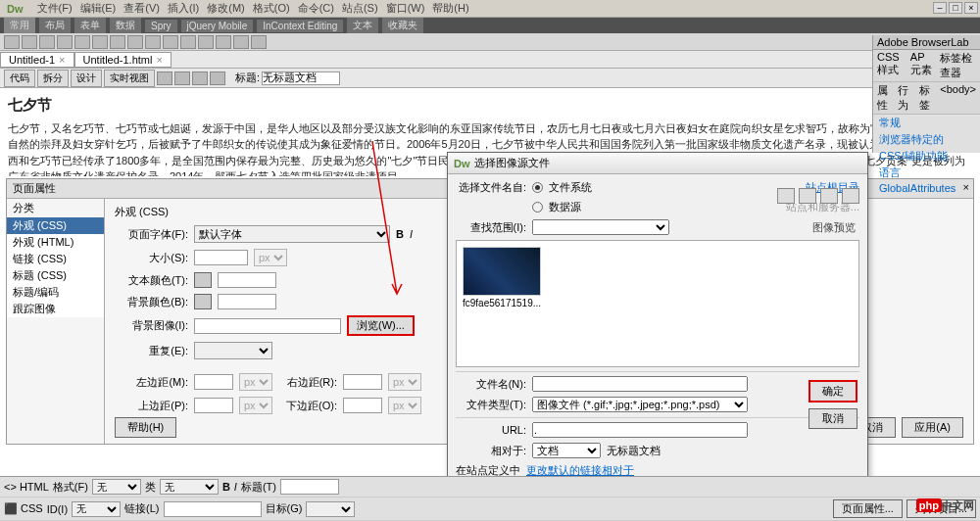 The image size is (980, 521). What do you see at coordinates (892, 66) in the screenshot?
I see `css-tab: CSS样式` at bounding box center [892, 66].